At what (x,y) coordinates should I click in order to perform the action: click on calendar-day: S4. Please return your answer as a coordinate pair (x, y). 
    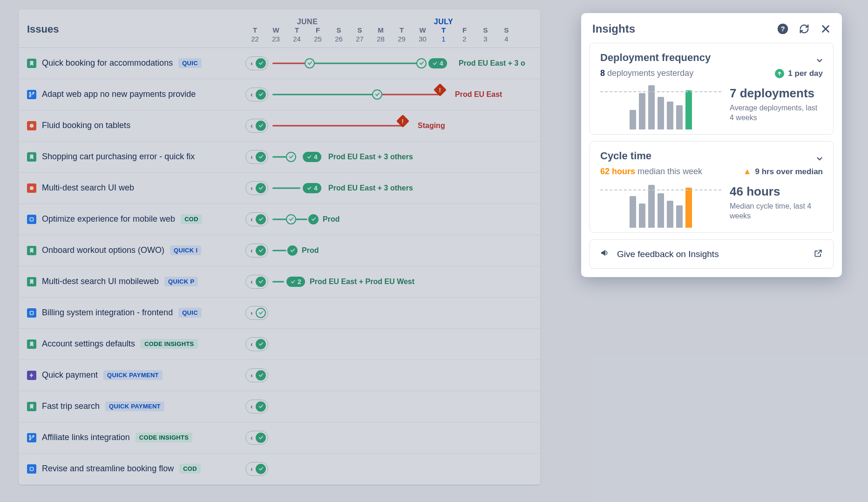
    Looking at the image, I should click on (507, 35).